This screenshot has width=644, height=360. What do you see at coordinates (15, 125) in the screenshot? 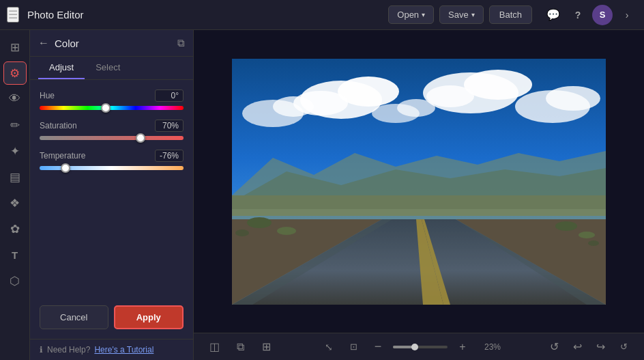
I see `brush-icon: ✏` at bounding box center [15, 125].